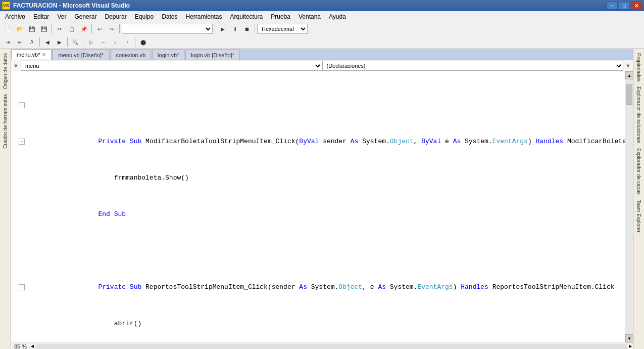  What do you see at coordinates (92, 29) in the screenshot?
I see `sep2` at bounding box center [92, 29].